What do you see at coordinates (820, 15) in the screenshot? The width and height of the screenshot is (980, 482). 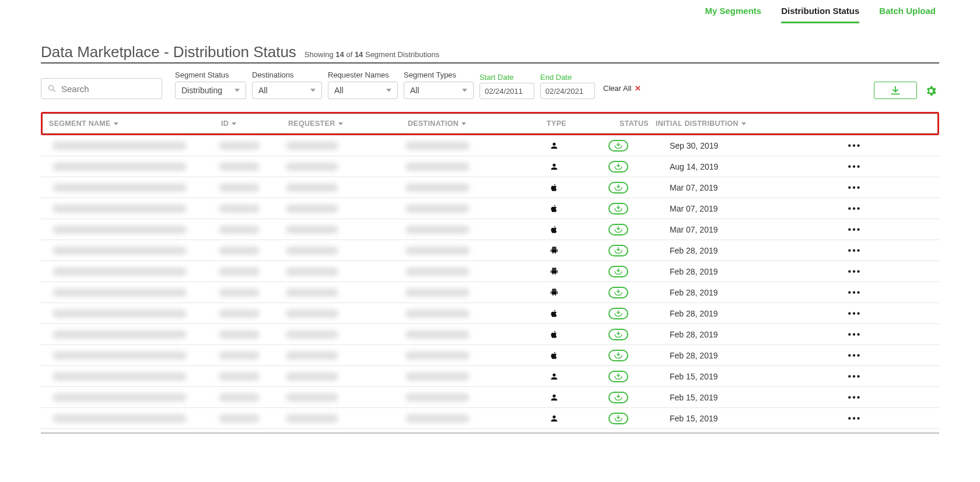 I see `tab-distribution-status: Distribution Status` at bounding box center [820, 15].